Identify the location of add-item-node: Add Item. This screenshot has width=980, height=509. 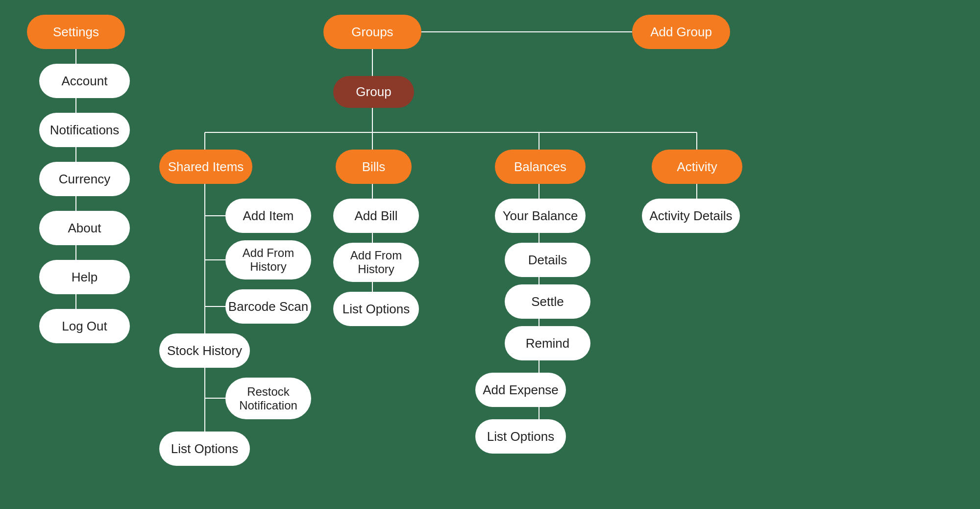
(269, 216).